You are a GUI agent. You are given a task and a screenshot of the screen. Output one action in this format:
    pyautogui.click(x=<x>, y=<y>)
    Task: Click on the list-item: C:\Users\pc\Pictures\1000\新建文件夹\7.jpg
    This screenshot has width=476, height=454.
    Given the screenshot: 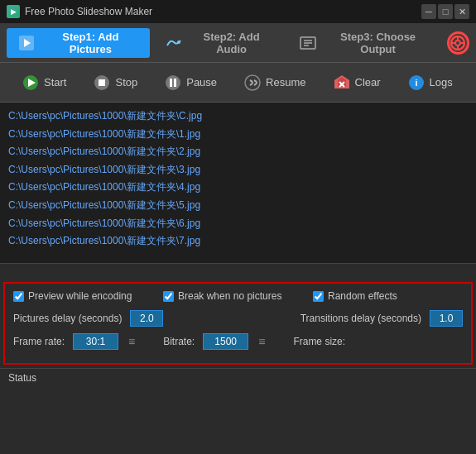 What is the action you would take?
    pyautogui.click(x=238, y=241)
    